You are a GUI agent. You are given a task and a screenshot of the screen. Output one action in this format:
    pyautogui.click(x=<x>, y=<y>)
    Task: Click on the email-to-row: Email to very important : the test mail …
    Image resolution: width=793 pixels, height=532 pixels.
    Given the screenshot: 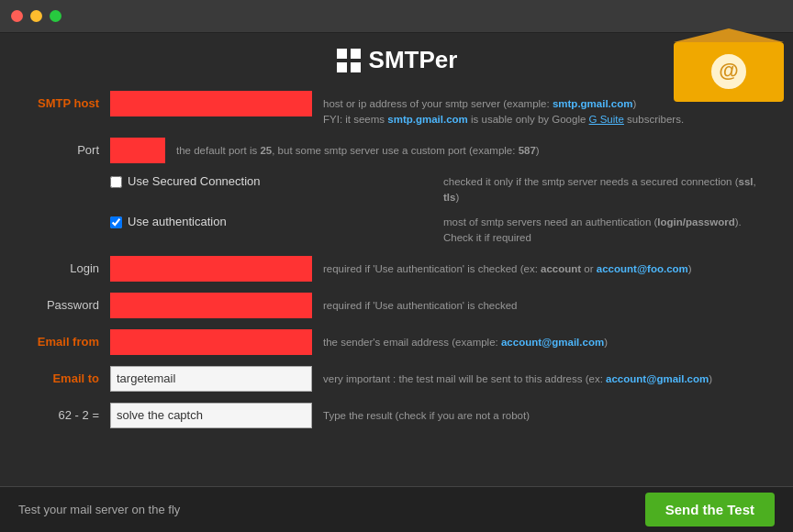 What is the action you would take?
    pyautogui.click(x=396, y=380)
    